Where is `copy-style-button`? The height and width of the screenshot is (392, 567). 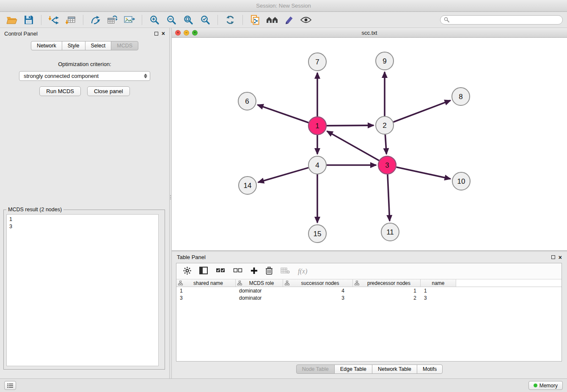 copy-style-button is located at coordinates (255, 20).